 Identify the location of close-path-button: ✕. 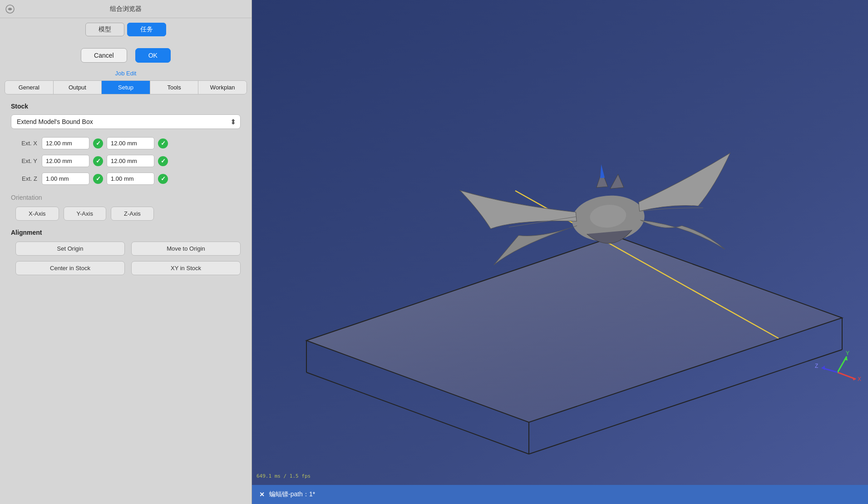
(262, 494).